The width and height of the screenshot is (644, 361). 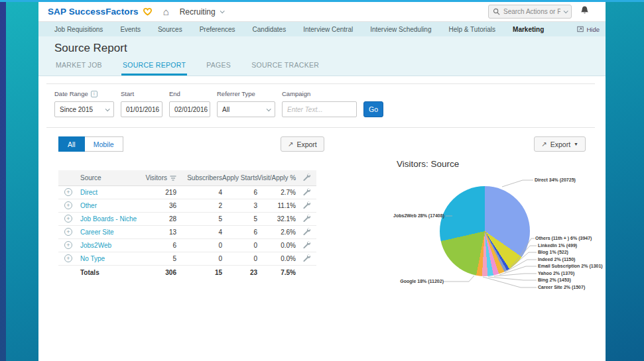 What do you see at coordinates (202, 12) in the screenshot?
I see `module-switcher: Recruiting` at bounding box center [202, 12].